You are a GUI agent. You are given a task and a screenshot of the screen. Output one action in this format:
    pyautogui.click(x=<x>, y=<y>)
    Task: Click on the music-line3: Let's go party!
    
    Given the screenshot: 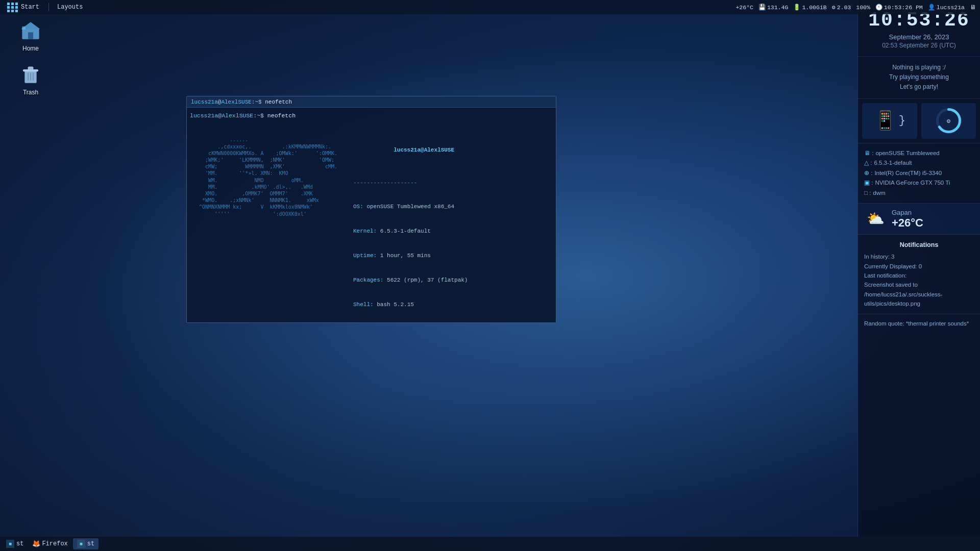 What is the action you would take?
    pyautogui.click(x=919, y=87)
    